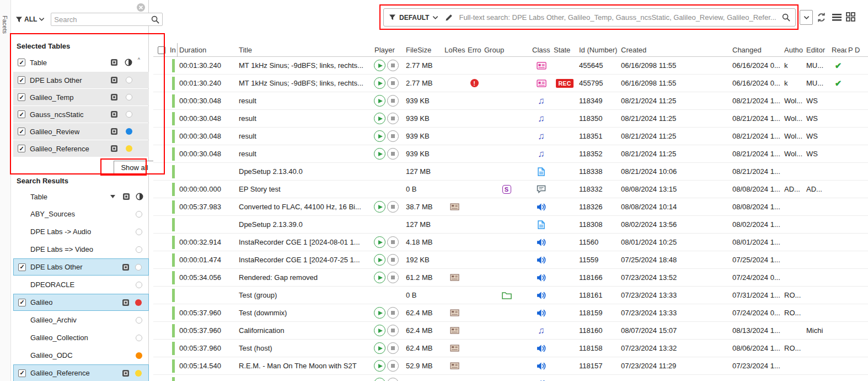 The height and width of the screenshot is (381, 868). I want to click on table-row: 00:00:30.048result939 KB♫11834908/21/202…, so click(511, 101).